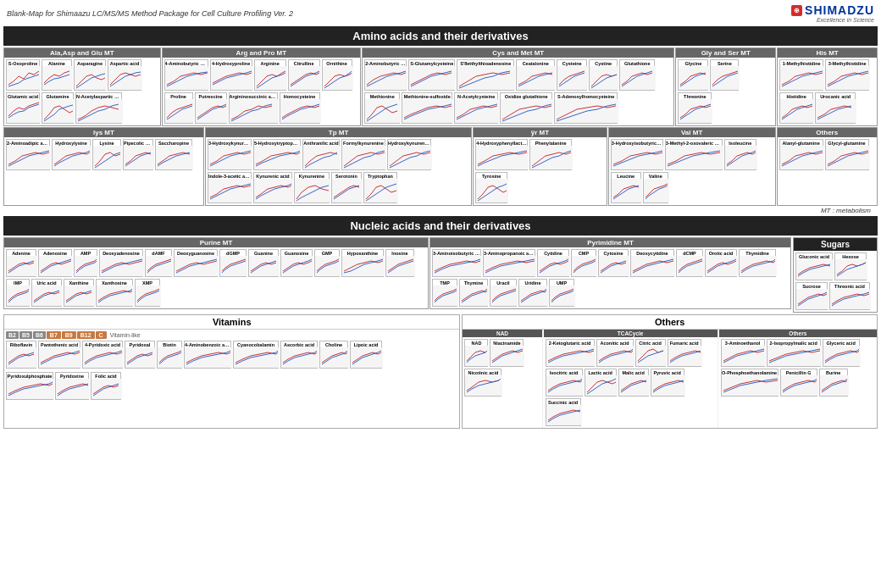  What do you see at coordinates (174, 154) in the screenshot?
I see `compound-saccharopine: Saccharopine` at bounding box center [174, 154].